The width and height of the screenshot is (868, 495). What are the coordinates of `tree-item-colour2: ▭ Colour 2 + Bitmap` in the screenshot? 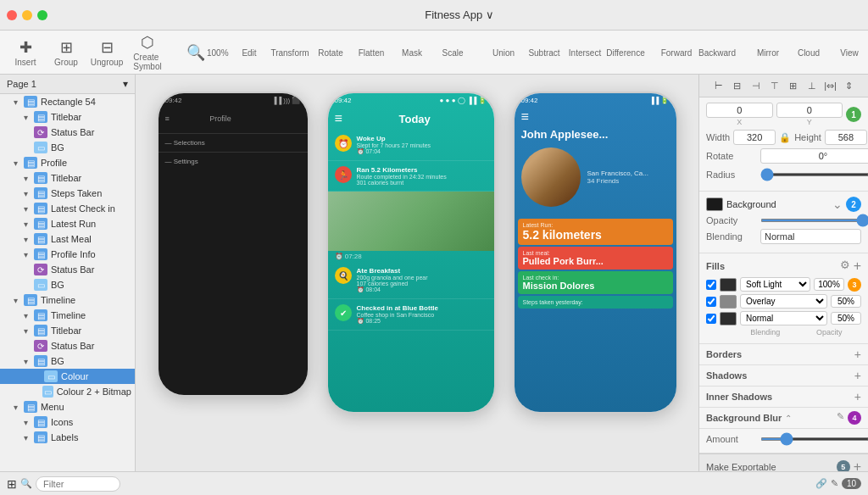 It's located at (68, 392).